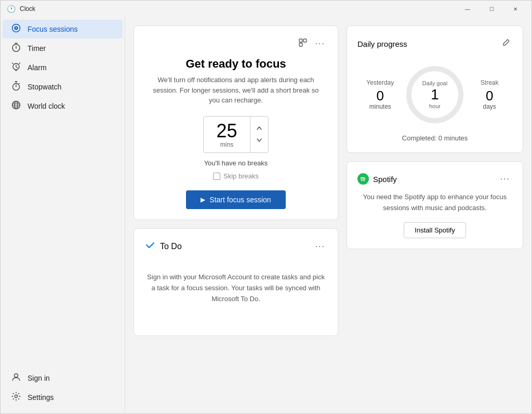 The image size is (532, 414). I want to click on progress-title: Daily progress, so click(382, 44).